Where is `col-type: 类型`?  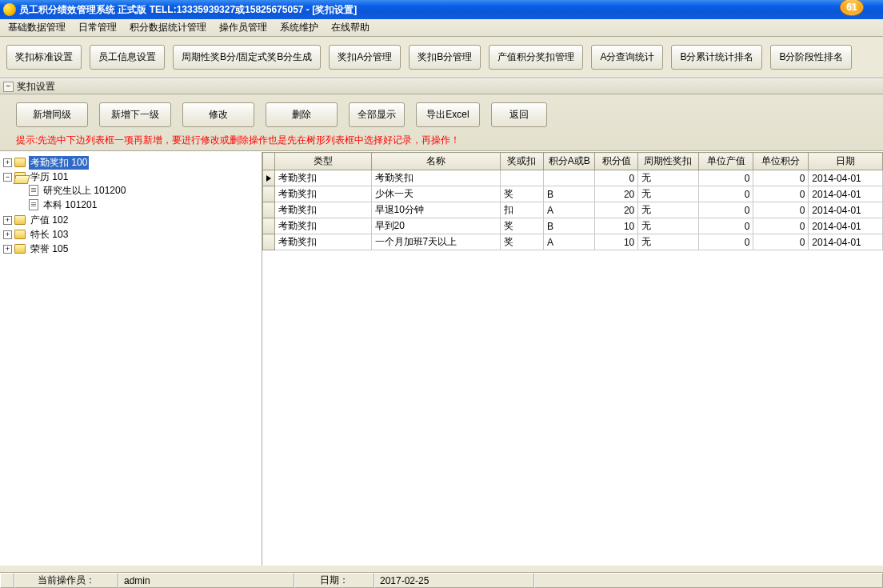 col-type: 类型 is located at coordinates (323, 162).